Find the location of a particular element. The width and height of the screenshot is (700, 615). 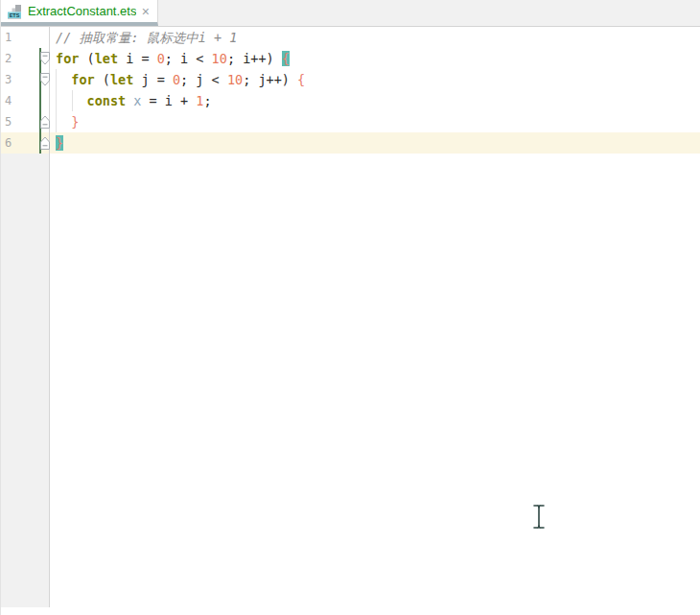

code-line-2: 2for (let i = 0; i < 10; i++) { is located at coordinates (351, 59).